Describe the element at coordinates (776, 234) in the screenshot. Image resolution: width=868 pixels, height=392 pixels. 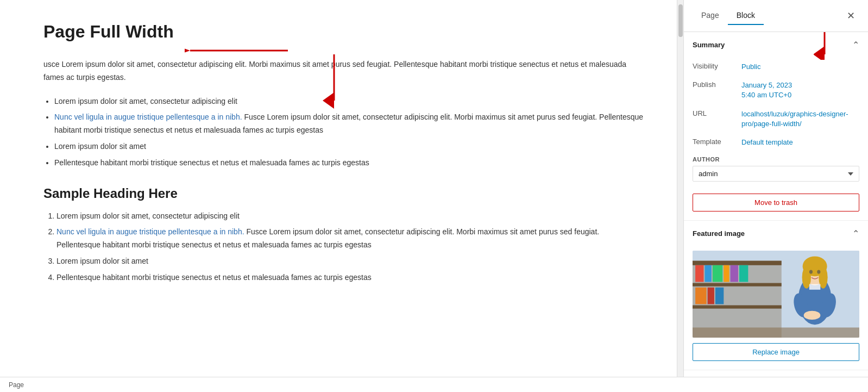
I see `featured-image-section-header: Featured image ⌃` at that location.